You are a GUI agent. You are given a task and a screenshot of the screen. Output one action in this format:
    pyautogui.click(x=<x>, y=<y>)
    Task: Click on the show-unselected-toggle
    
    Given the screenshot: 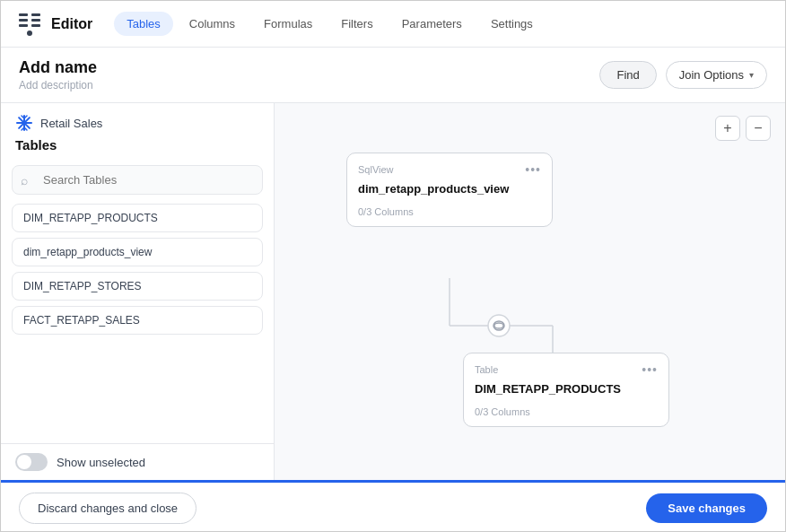 What is the action you would take?
    pyautogui.click(x=31, y=462)
    